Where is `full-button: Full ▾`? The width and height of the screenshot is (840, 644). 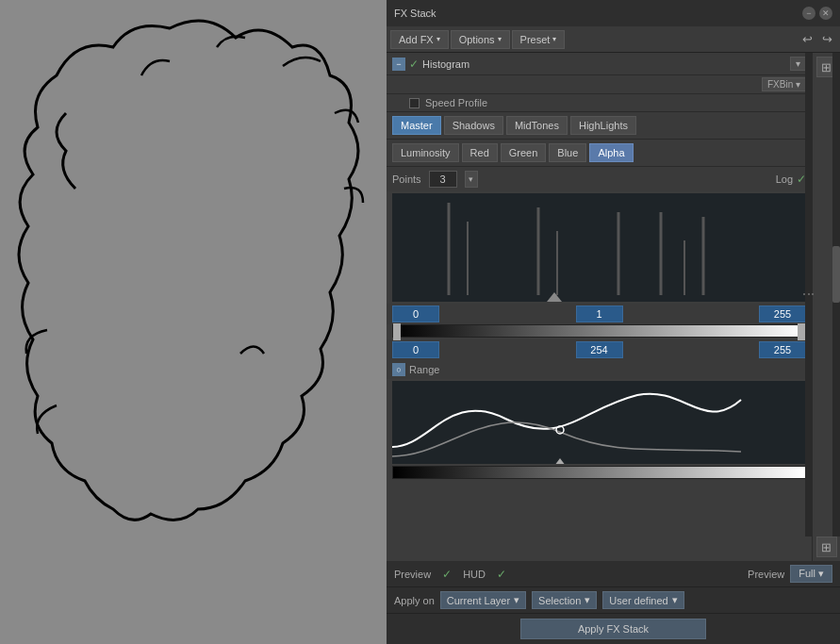 full-button: Full ▾ is located at coordinates (811, 573).